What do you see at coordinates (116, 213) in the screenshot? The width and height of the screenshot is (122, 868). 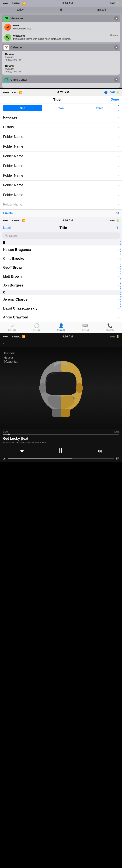 I see `edit-button: Edit` at bounding box center [116, 213].